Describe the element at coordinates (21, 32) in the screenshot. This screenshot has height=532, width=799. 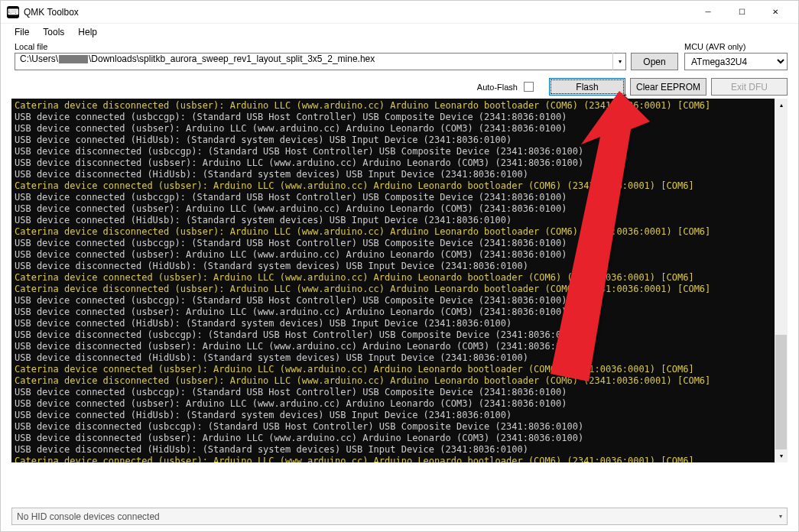
I see `menu-file: File` at that location.